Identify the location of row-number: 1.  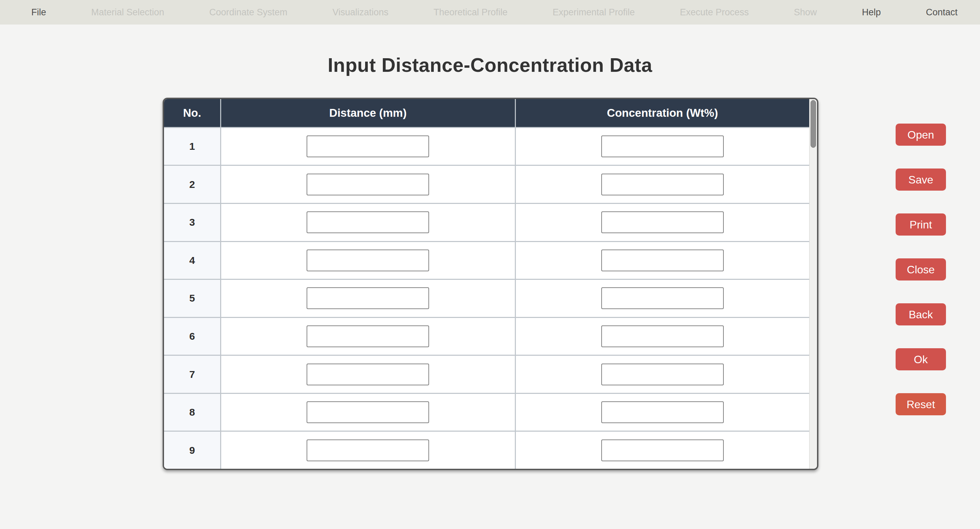
(192, 147).